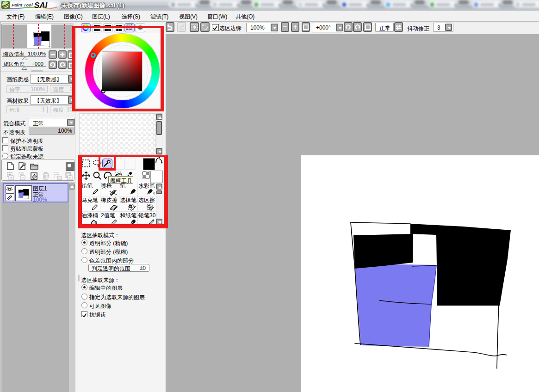  Describe the element at coordinates (41, 6) in the screenshot. I see `svg-text: SAI` at that location.